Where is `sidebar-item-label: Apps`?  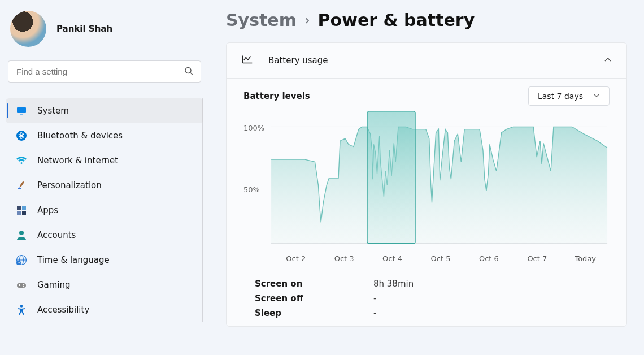 sidebar-item-label: Apps is located at coordinates (47, 210).